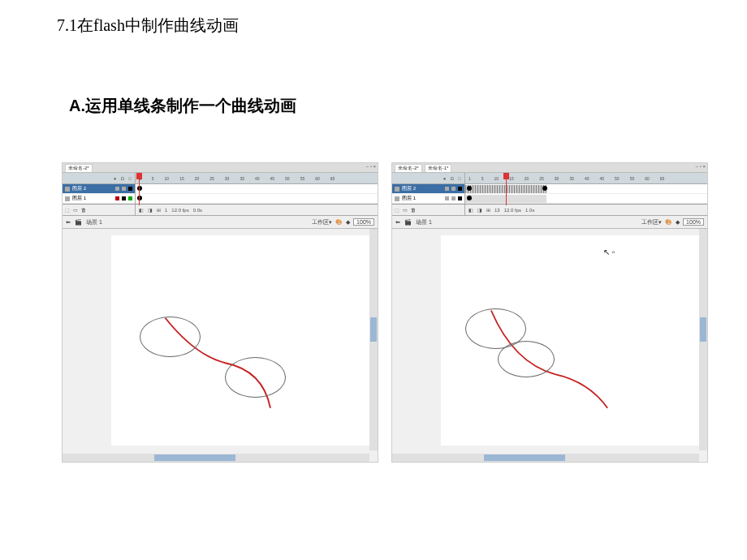 This screenshot has width=747, height=560. What do you see at coordinates (469, 179) in the screenshot?
I see `ruler-tick: 1` at bounding box center [469, 179].